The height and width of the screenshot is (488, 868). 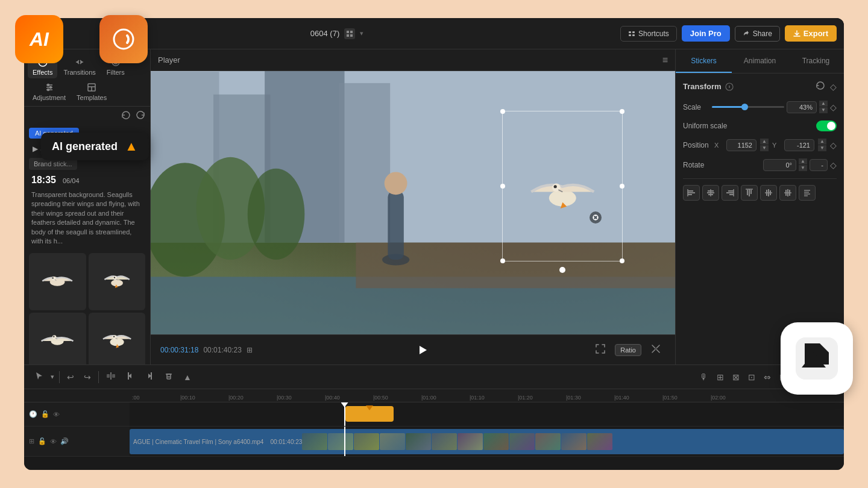 I want to click on tab-transitions: Transitions, so click(x=80, y=66).